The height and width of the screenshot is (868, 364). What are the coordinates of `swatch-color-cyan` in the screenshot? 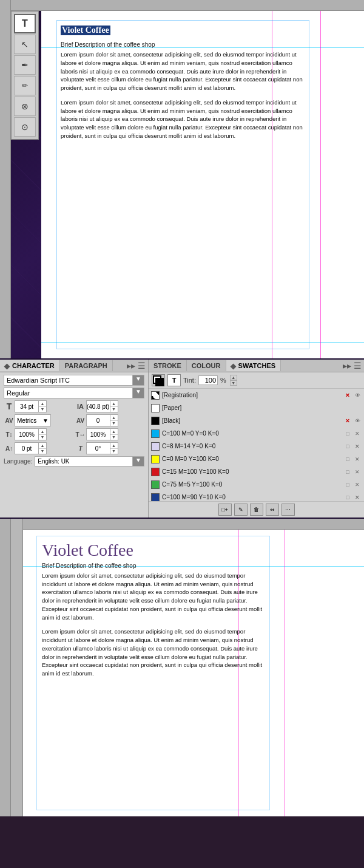 It's located at (155, 434).